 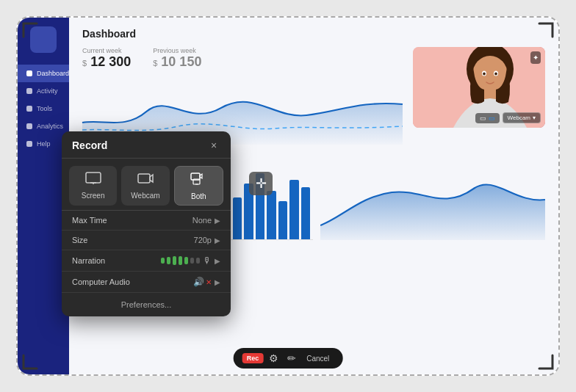 What do you see at coordinates (242, 59) in the screenshot?
I see `stats-row: Current week $ 12 300 Previous week $ 10…` at bounding box center [242, 59].